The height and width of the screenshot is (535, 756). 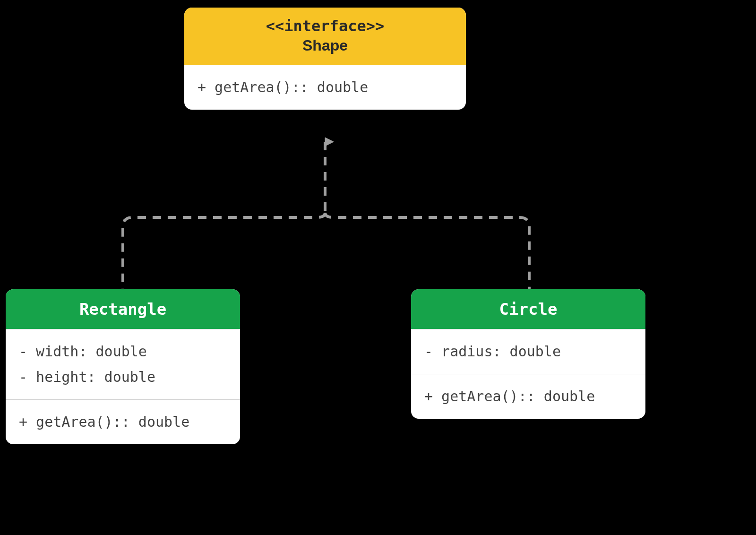 I want to click on rectangle-attr-width: - width: double, so click(x=123, y=352).